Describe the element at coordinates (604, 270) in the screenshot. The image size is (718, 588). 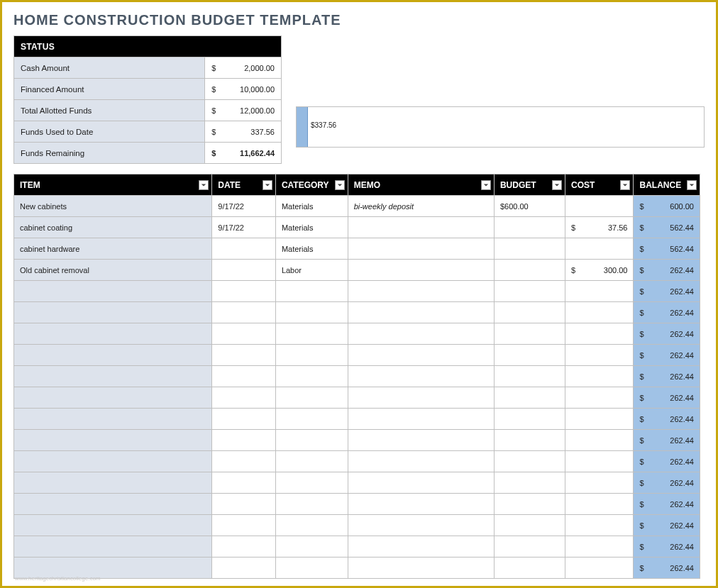
I see `cell-cost-amount: 300.00` at that location.